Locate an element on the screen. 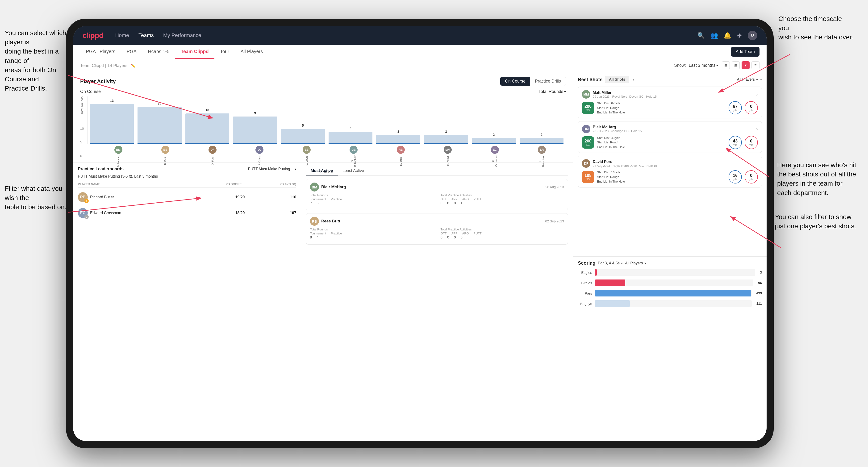 This screenshot has height=467, width=868. shot-item-2: BM Blair McHarg 23 Jul 2023 · Ashridge G… is located at coordinates (670, 137).